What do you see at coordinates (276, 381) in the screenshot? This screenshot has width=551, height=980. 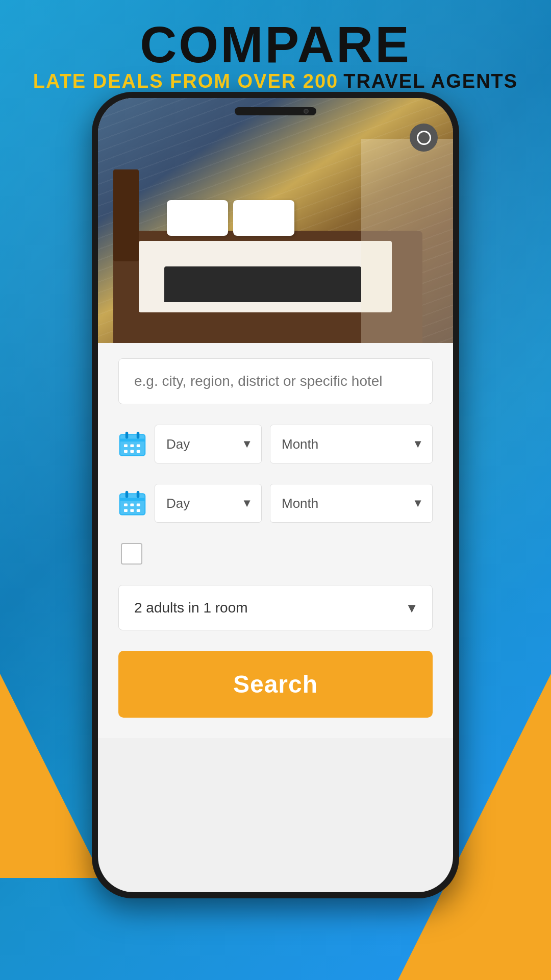 I see `location-input` at bounding box center [276, 381].